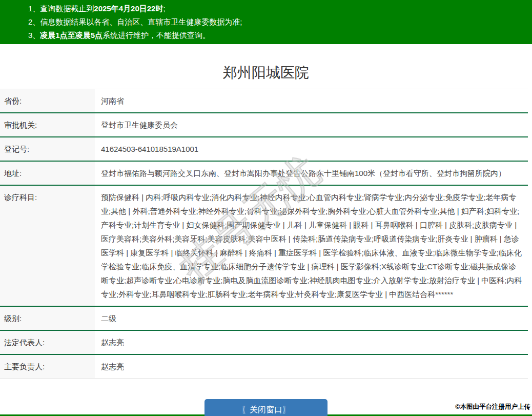 The height and width of the screenshot is (416, 532). What do you see at coordinates (67, 8) in the screenshot?
I see `notice-text: 查询数据截止到` at bounding box center [67, 8].